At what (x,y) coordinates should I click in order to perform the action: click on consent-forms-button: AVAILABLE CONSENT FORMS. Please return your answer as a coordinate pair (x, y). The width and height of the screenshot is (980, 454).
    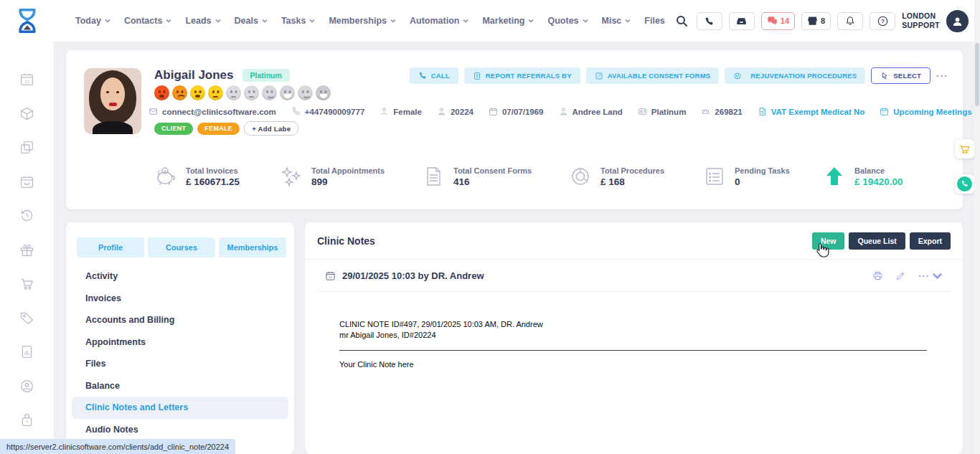
    Looking at the image, I should click on (653, 76).